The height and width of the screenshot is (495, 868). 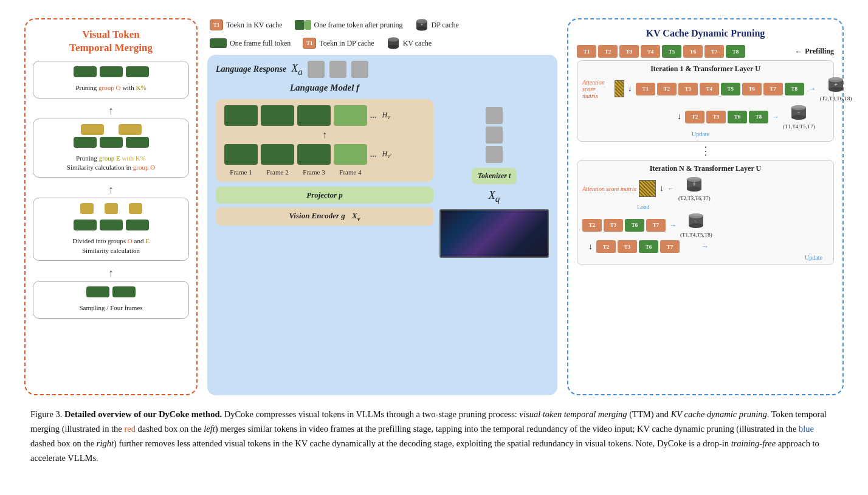 What do you see at coordinates (661, 51) in the screenshot?
I see `prefilling-tokens: T1 T2 T3 T4 T5 T6 T7 T8` at bounding box center [661, 51].